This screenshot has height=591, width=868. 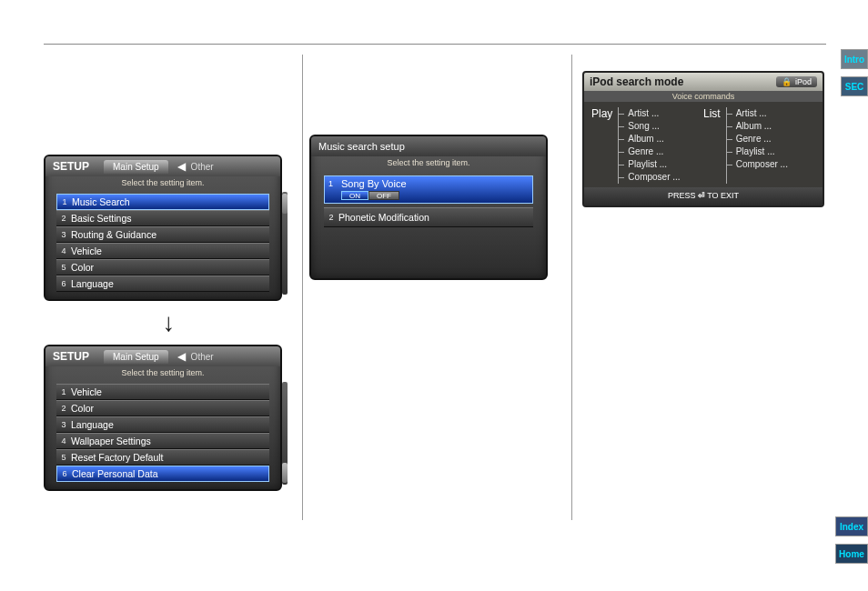 I want to click on ipod-list-column: List Artist ... Album ... Genre ... Play…, so click(x=759, y=145).